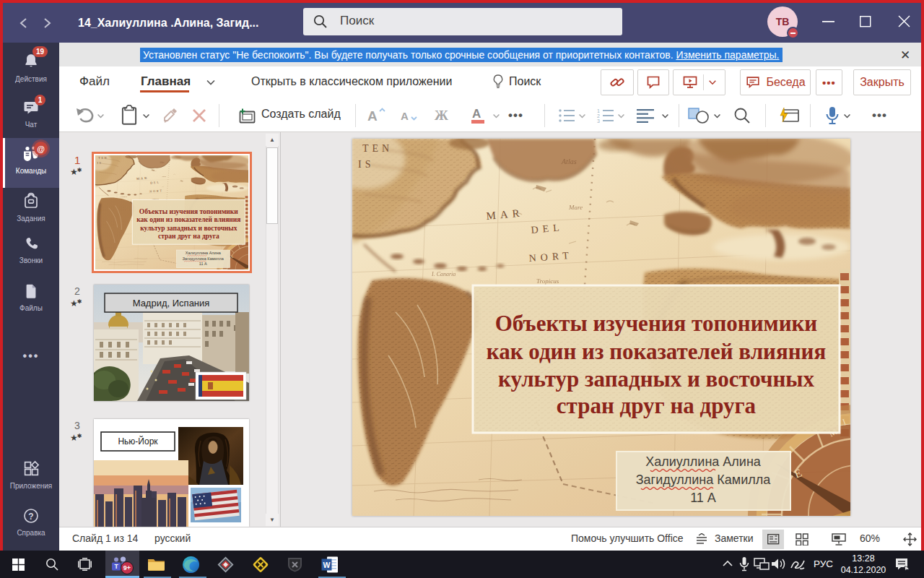  Describe the element at coordinates (598, 111) in the screenshot. I see `svg-text: 1` at that location.